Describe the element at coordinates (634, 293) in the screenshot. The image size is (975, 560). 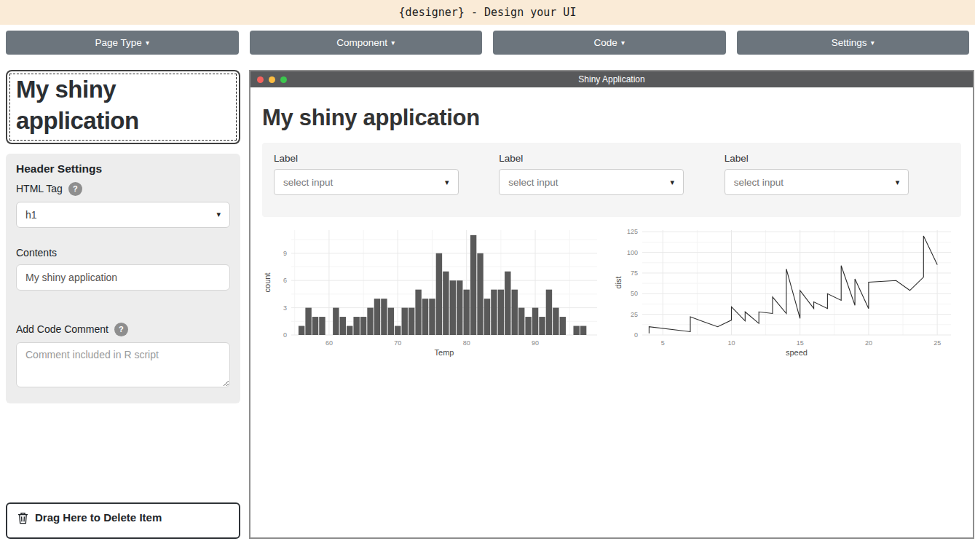
I see `svg-text: 50` at that location.